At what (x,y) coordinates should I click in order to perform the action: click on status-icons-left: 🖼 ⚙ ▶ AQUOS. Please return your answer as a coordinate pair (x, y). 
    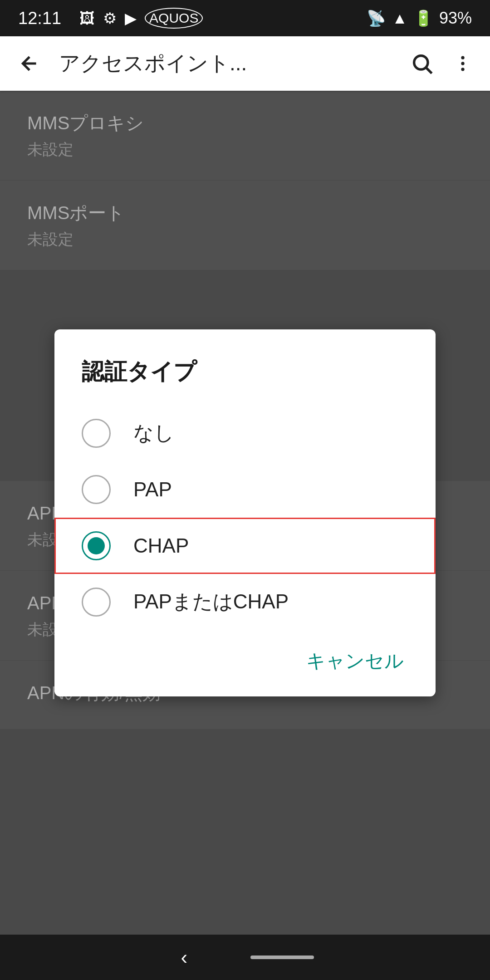
    Looking at the image, I should click on (141, 18).